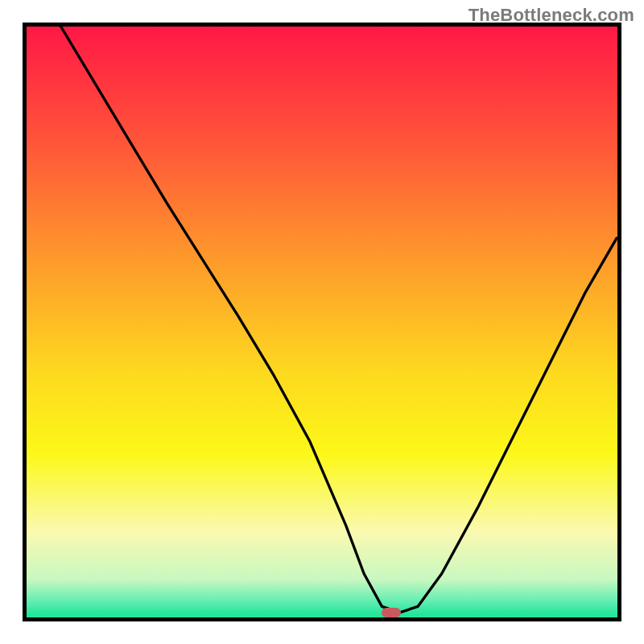 The width and height of the screenshot is (644, 644). What do you see at coordinates (391, 613) in the screenshot?
I see `optimum-marker` at bounding box center [391, 613].